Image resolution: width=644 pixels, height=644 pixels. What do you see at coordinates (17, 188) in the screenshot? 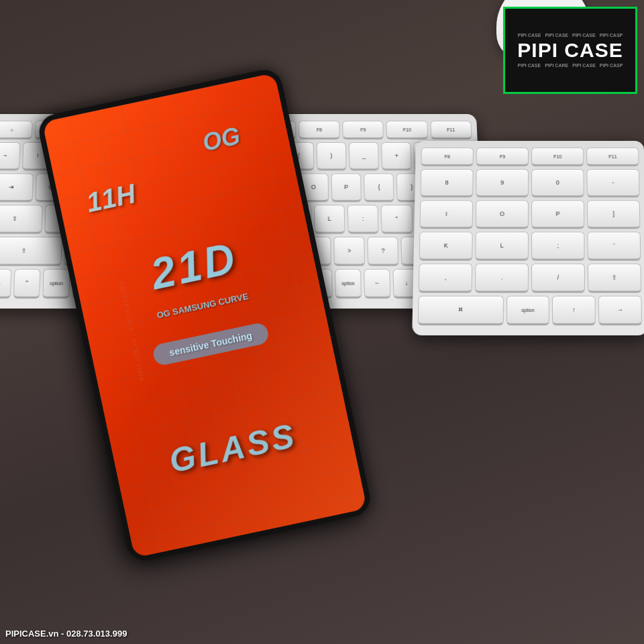
I see `key-tab: ⇥` at bounding box center [17, 188].